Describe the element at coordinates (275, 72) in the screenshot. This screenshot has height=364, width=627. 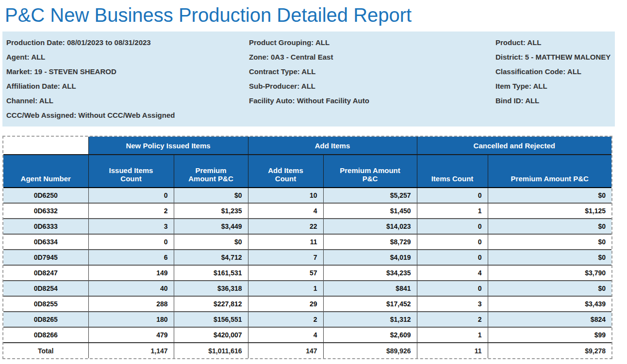
I see `filter-label: Contract Type:` at that location.